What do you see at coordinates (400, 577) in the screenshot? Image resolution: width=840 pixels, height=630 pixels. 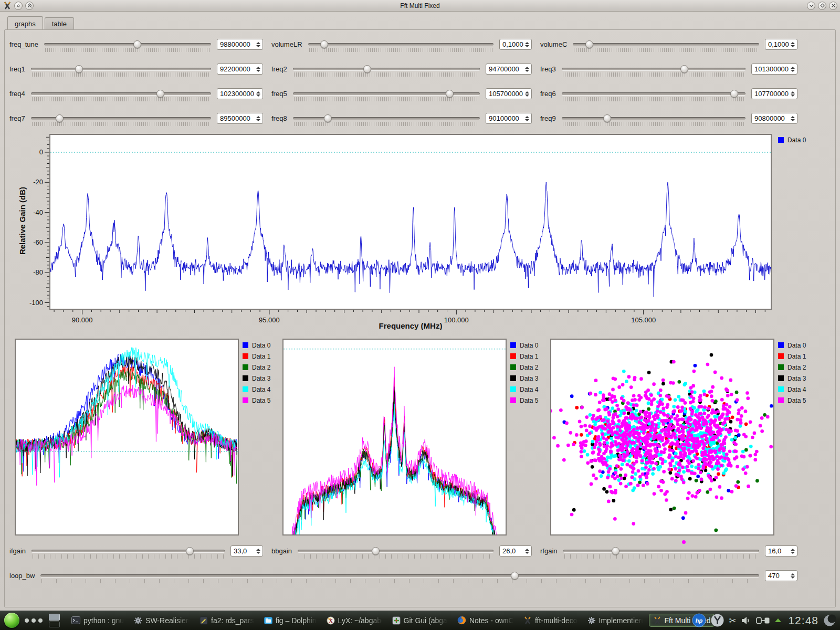 I see `loop_bw-slider` at bounding box center [400, 577].